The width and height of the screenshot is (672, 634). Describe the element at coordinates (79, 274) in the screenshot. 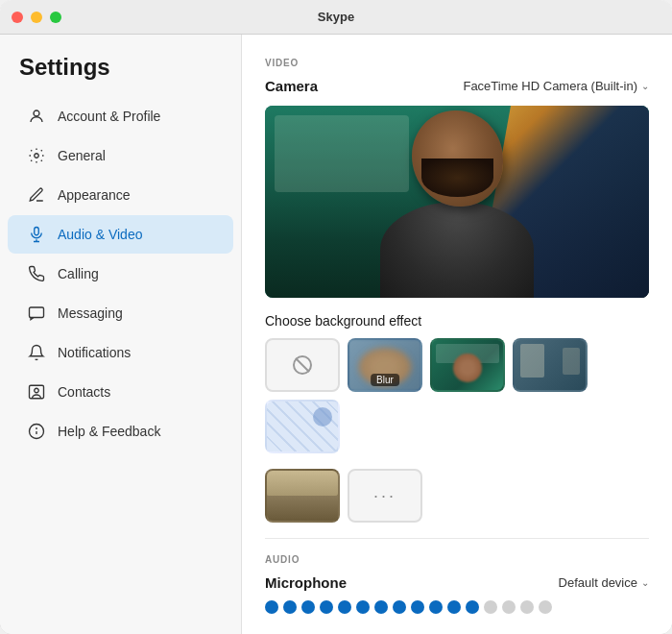

I see `sidebar-item-calling-label: Calling` at that location.